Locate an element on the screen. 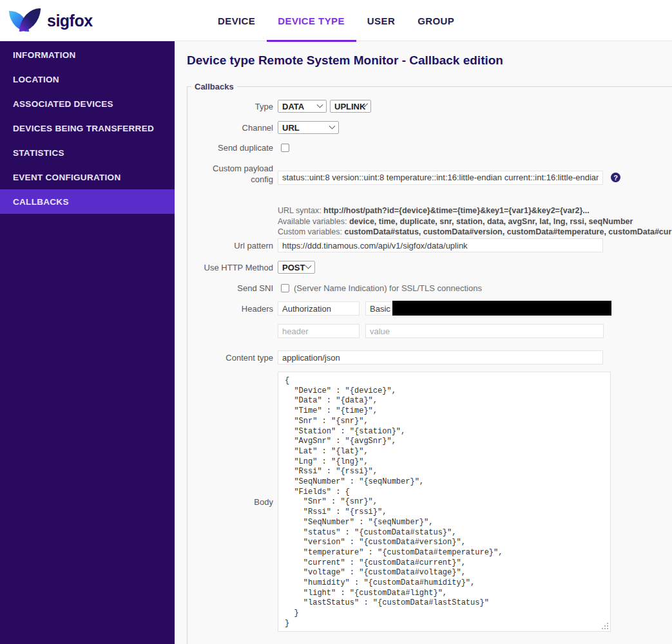  channel-row: Channel URL is located at coordinates (265, 128).